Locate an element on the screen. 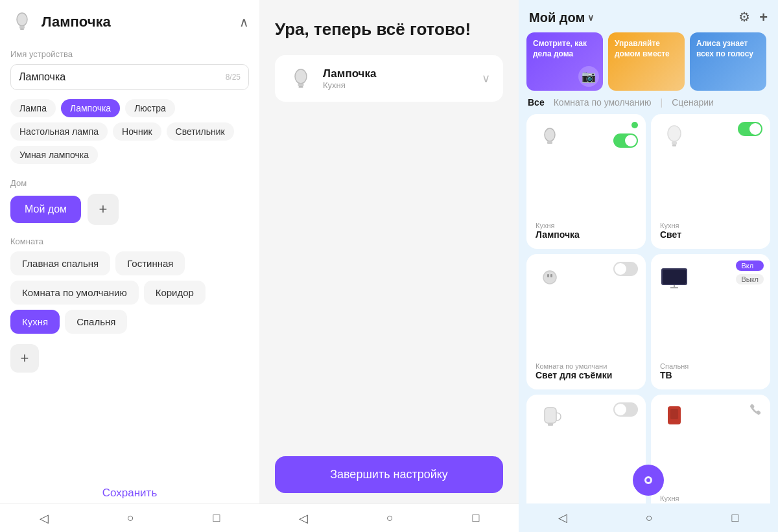  myhome-title: Мой дом ∨ is located at coordinates (561, 18).